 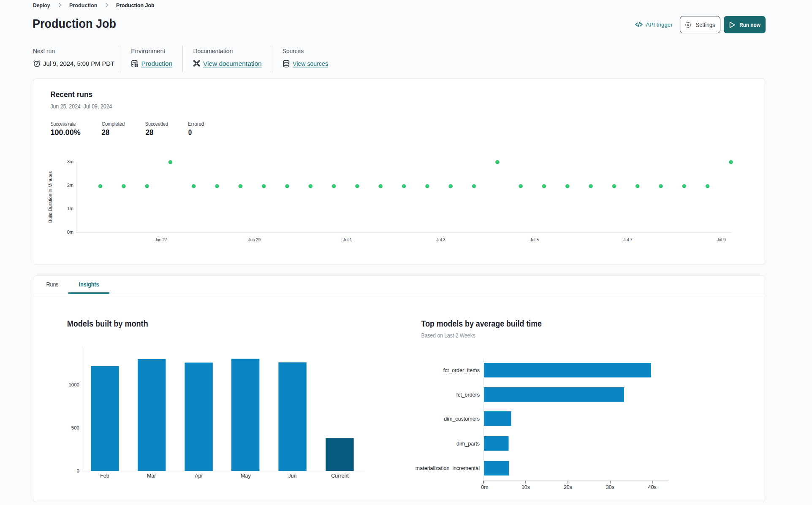 I want to click on svg-text: Apr, so click(x=198, y=476).